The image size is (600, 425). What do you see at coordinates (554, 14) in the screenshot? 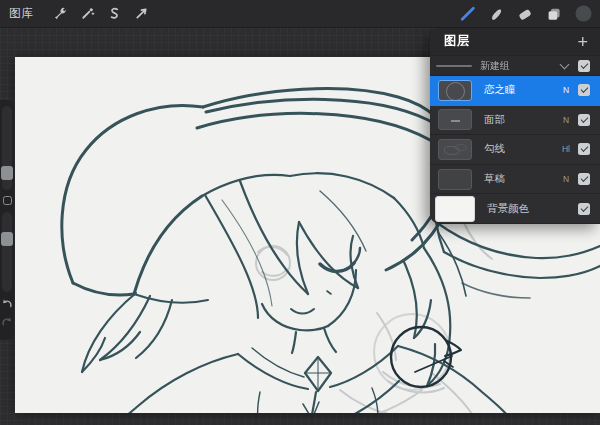
I see `layers-icon` at bounding box center [554, 14].